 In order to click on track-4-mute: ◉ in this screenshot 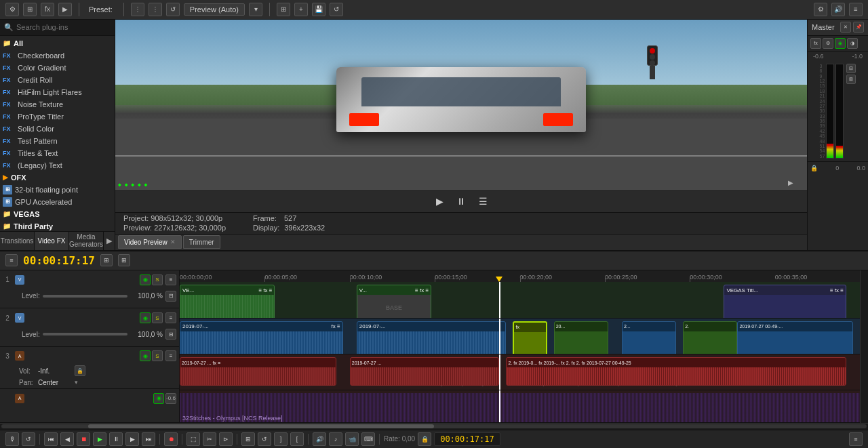, I will do `click(159, 399)`.